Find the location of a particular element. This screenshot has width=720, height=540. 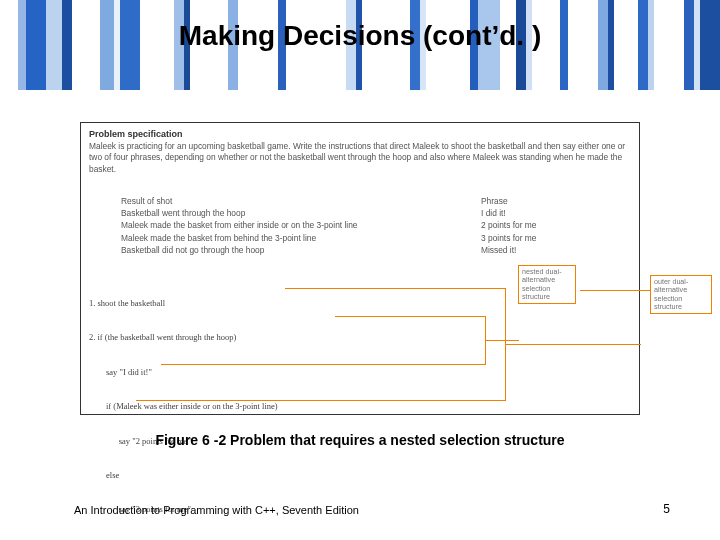

spec-heading: Problem specification is located at coordinates (136, 134).